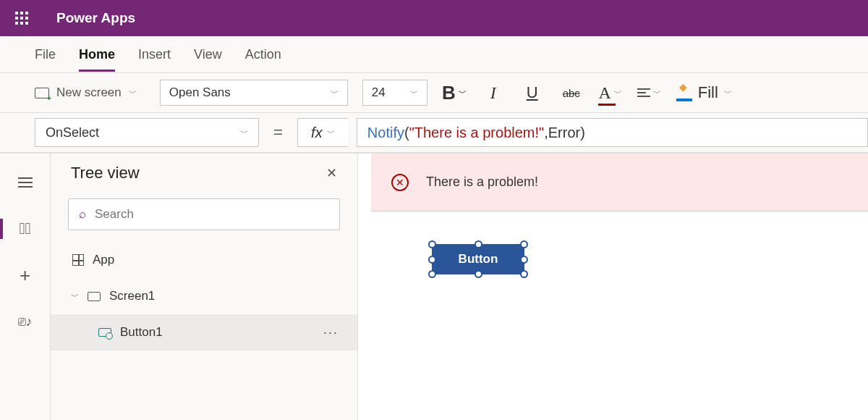 This screenshot has height=420, width=868. I want to click on font-size-select: 24 ﹀, so click(395, 93).